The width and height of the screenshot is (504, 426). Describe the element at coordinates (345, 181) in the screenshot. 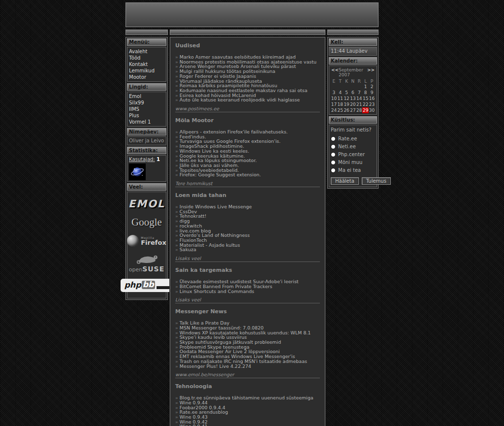

I see `vote-button: Hääleta` at that location.